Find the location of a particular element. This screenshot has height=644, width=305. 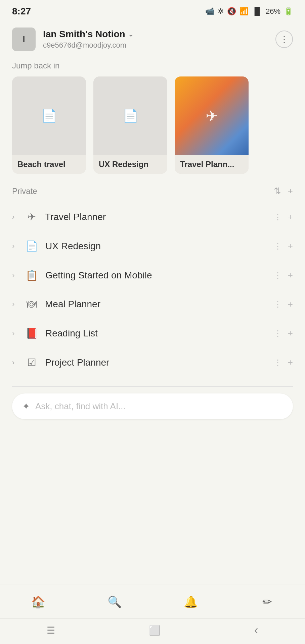

status-bar: 8:27 📹 ✲ 🔇 📶 ▐▌ 26% 🔋 is located at coordinates (152, 10).